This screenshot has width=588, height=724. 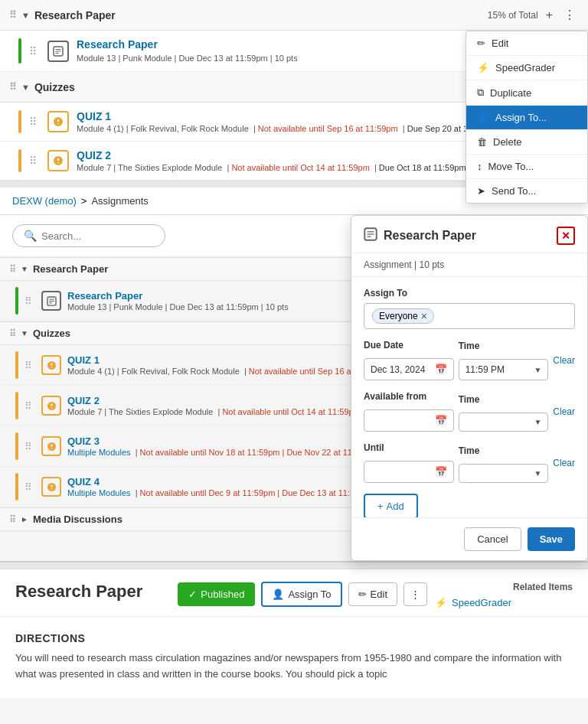 I want to click on available-time-group: Time ▼, so click(x=504, y=413).